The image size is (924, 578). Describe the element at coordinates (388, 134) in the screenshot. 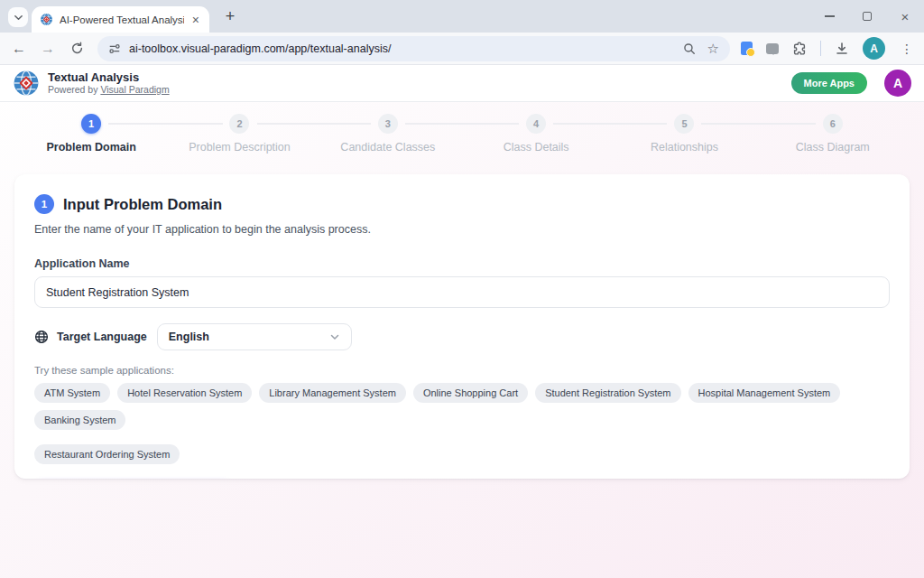

I see `step-candidate-classes: 3Candidate Classes` at that location.